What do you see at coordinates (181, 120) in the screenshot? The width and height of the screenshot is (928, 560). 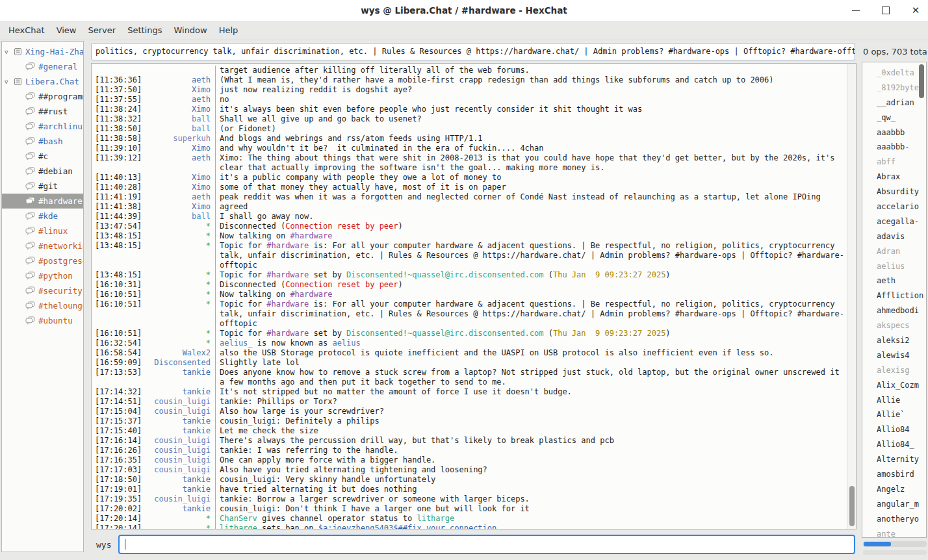 I see `chat-nick: ball` at bounding box center [181, 120].